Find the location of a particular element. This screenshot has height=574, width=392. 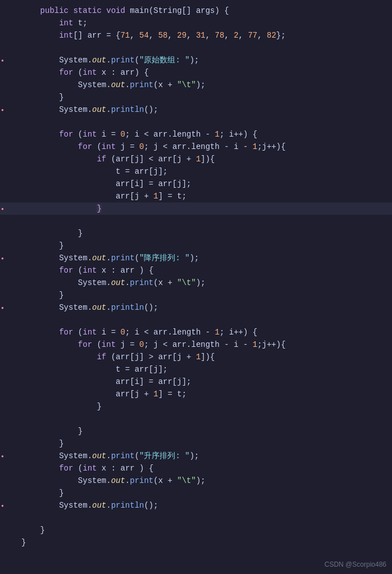

line-code: if (arr[j] > arr[j + 1]){ is located at coordinates (204, 357).